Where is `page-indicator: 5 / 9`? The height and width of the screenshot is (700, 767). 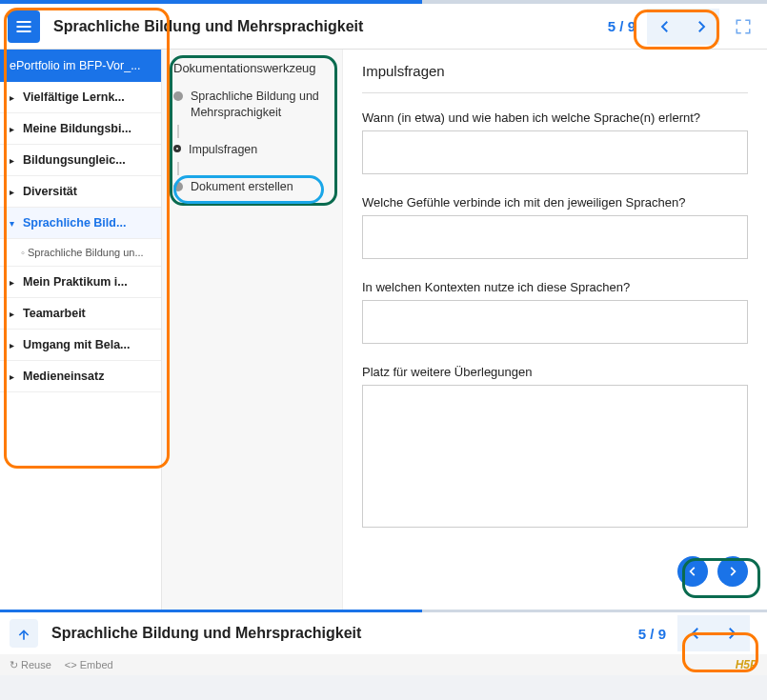
page-indicator: 5 / 9 is located at coordinates (621, 27).